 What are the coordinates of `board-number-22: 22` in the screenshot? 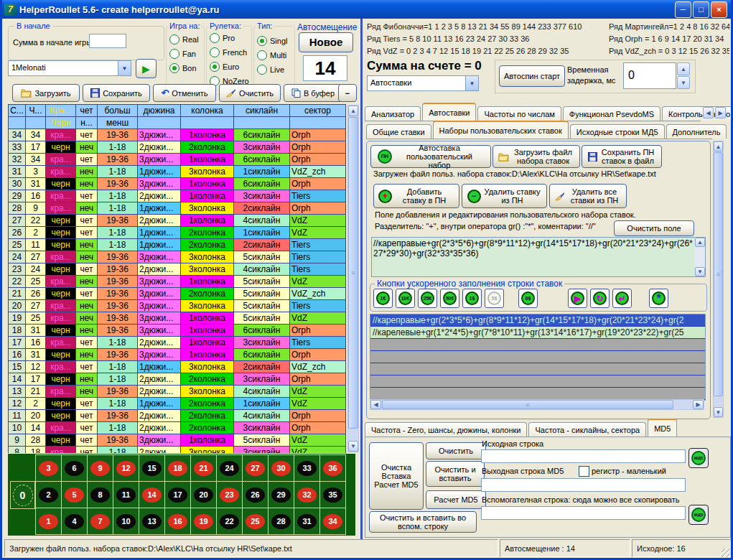 It's located at (230, 521).